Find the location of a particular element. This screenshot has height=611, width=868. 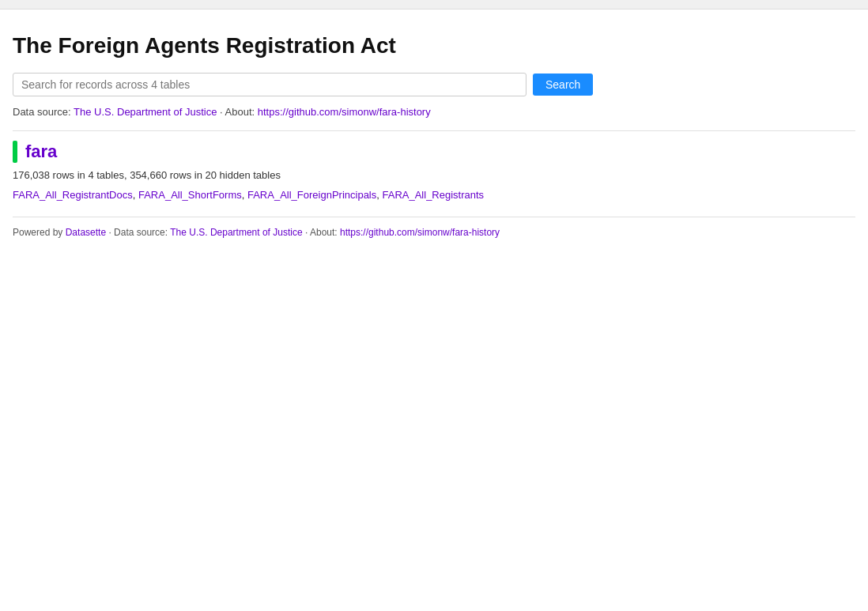

search-row: Search is located at coordinates (434, 85).